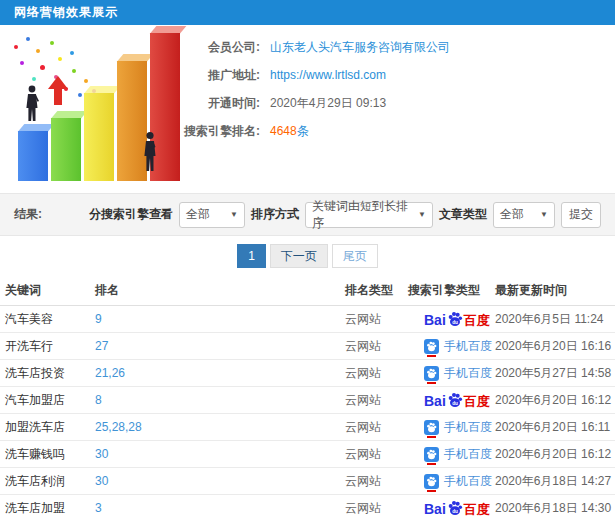 Image resolution: width=615 pixels, height=520 pixels. I want to click on rank-cell: 27, so click(220, 346).